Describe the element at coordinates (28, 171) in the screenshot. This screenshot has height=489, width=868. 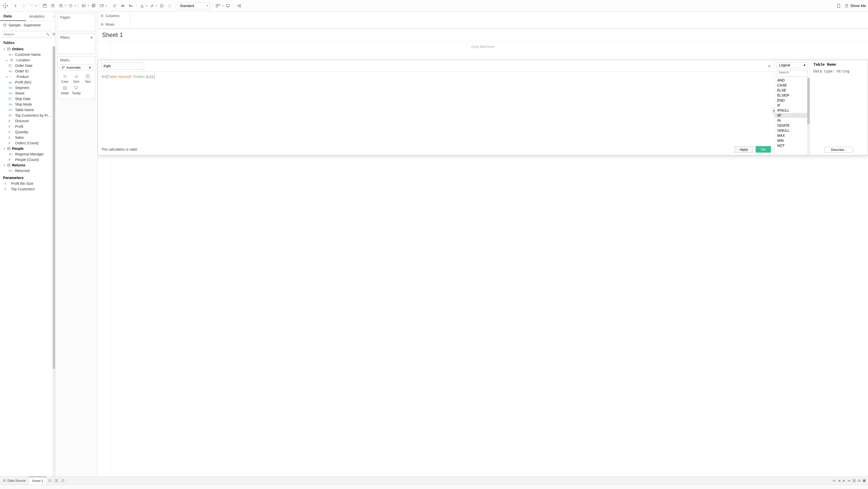
I see `field-row: AbcReturned` at that location.